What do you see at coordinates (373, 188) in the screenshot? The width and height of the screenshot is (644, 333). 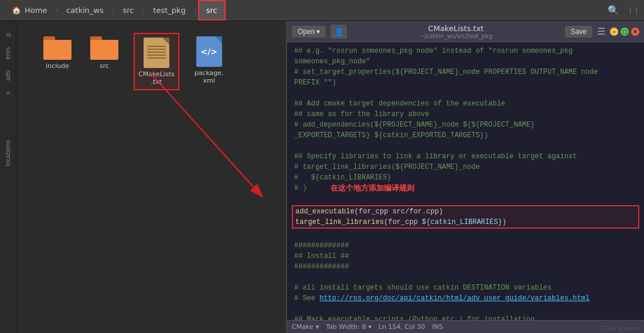 I see `chinese-annotation: 在这个地方添加编译规则` at bounding box center [373, 188].